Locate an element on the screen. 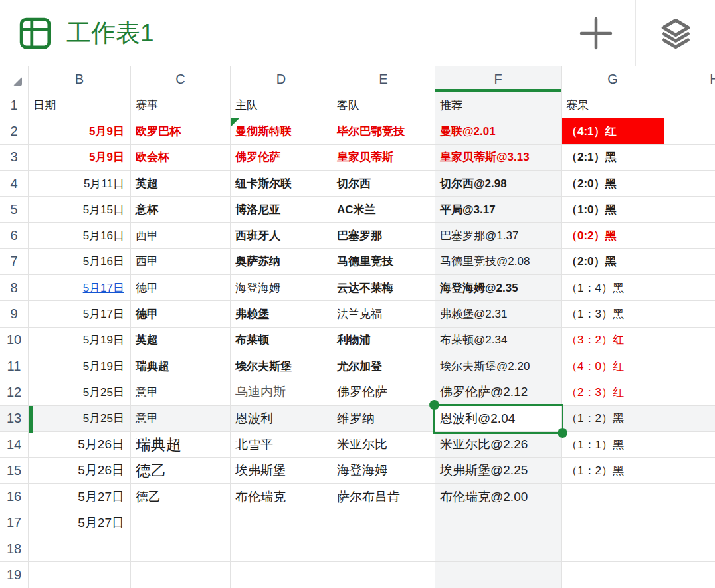 The width and height of the screenshot is (715, 588). cell-E1: 客队 is located at coordinates (384, 105).